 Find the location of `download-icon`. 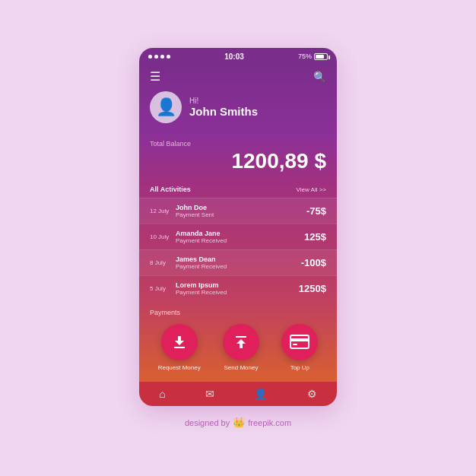

download-icon is located at coordinates (179, 342).